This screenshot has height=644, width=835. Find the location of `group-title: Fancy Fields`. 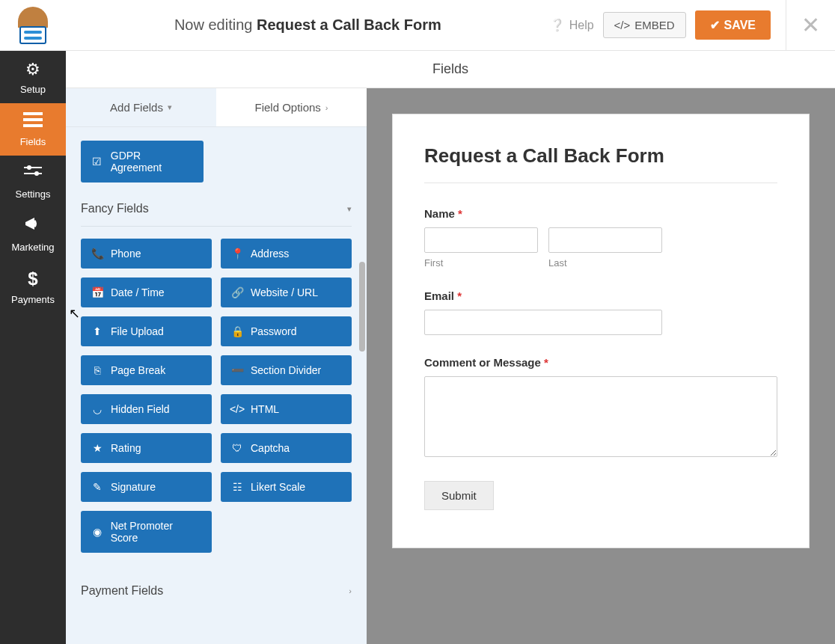

group-title: Fancy Fields is located at coordinates (115, 209).